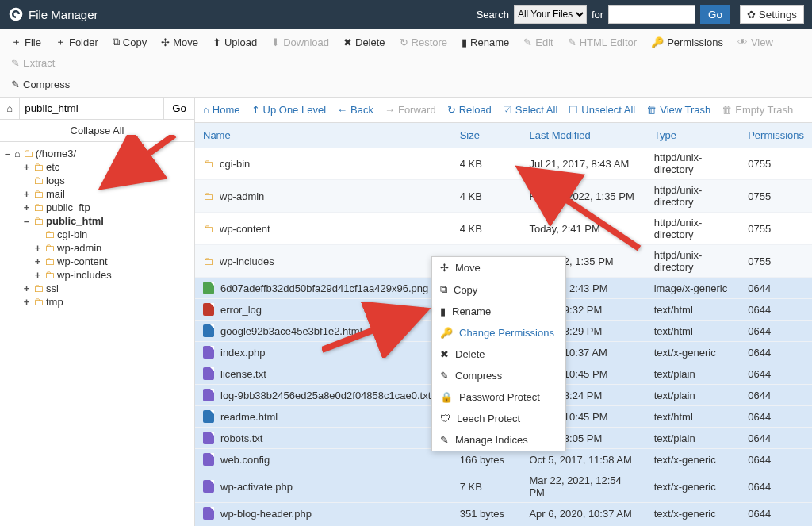 This screenshot has height=526, width=812. I want to click on col-size: Size, so click(487, 135).